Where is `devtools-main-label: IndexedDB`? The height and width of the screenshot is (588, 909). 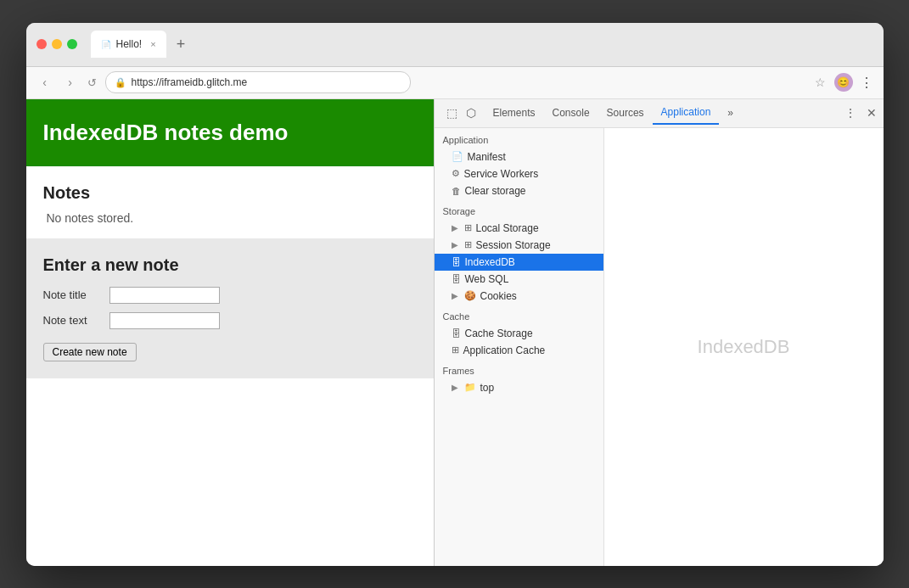
devtools-main-label: IndexedDB is located at coordinates (743, 347).